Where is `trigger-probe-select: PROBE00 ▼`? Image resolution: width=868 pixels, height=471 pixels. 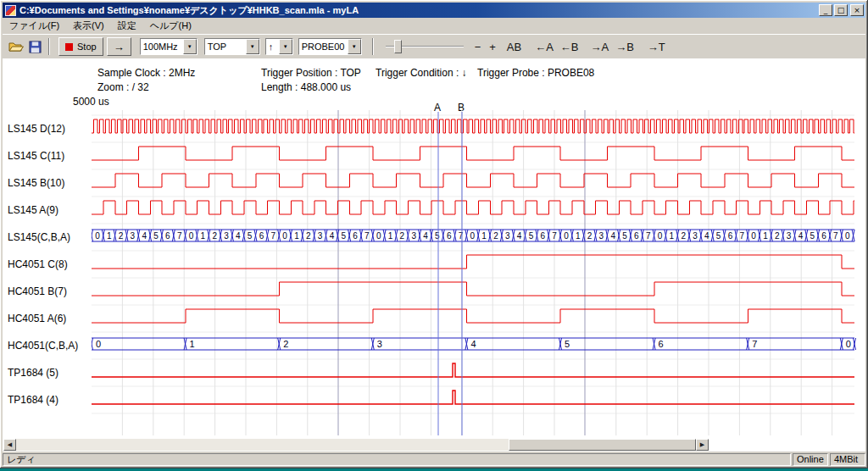
trigger-probe-select: PROBE00 ▼ is located at coordinates (331, 47).